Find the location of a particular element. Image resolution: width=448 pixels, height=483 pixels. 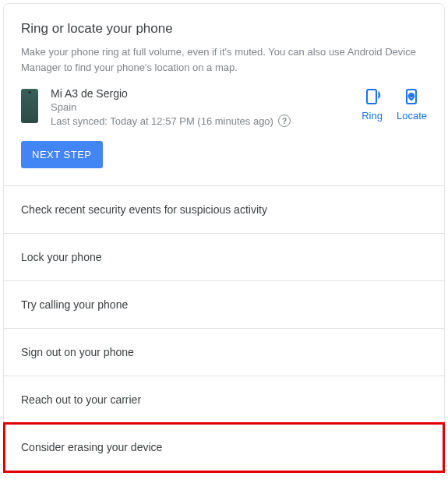

ring-label: Ring is located at coordinates (372, 115).